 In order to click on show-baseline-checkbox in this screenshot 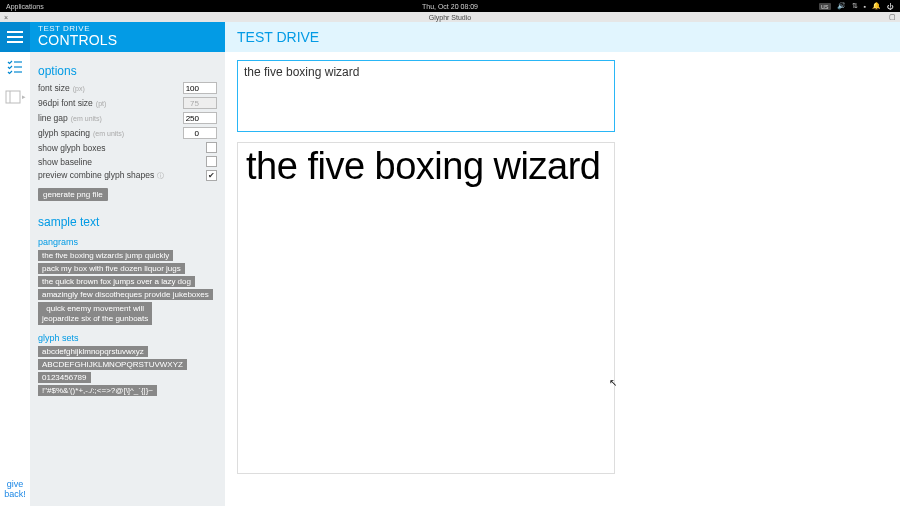, I will do `click(212, 162)`.